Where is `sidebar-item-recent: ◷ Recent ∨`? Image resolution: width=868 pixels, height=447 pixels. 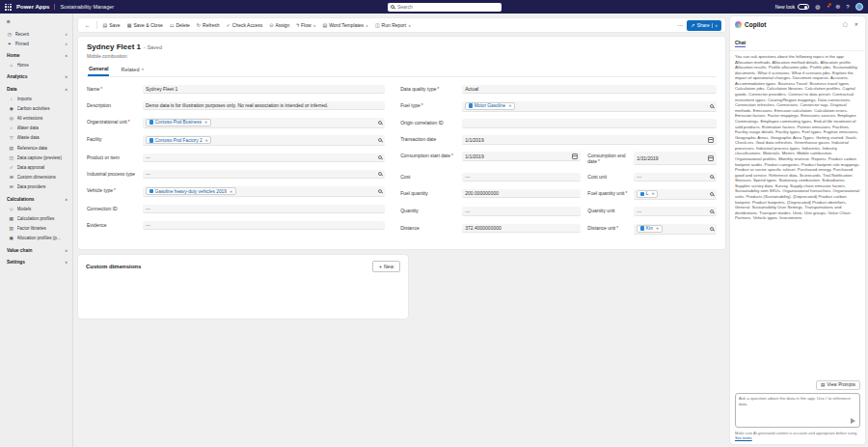
sidebar-item-recent: ◷ Recent ∨ is located at coordinates (37, 34).